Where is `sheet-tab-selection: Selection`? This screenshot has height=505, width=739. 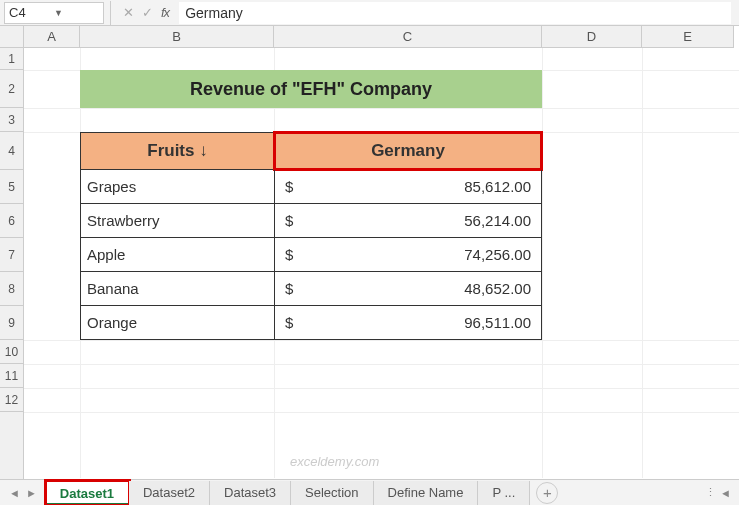
sheet-tab-selection: Selection is located at coordinates (332, 493).